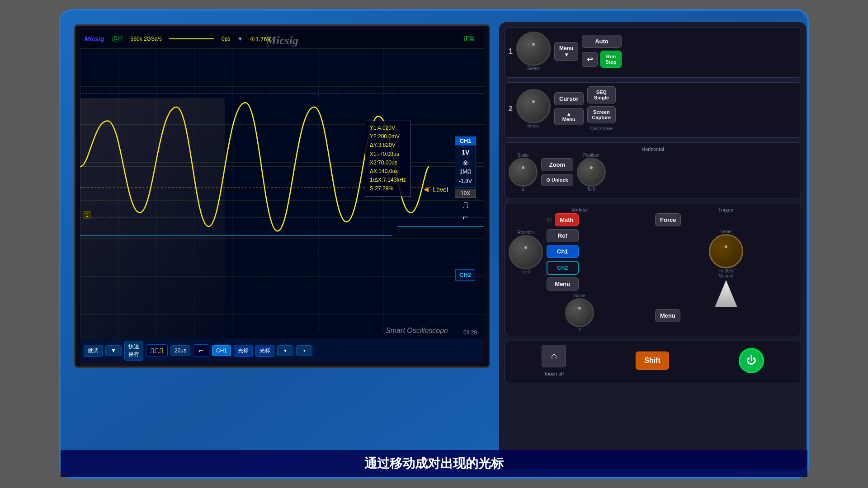 The width and height of the screenshot is (868, 488). I want to click on source-knob, so click(726, 294).